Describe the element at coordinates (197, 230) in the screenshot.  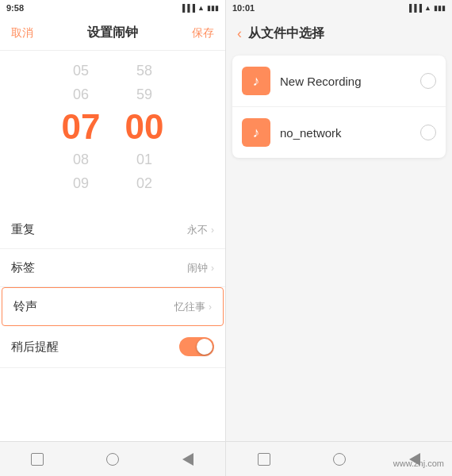
I see `repeat-value-text: 永不` at that location.